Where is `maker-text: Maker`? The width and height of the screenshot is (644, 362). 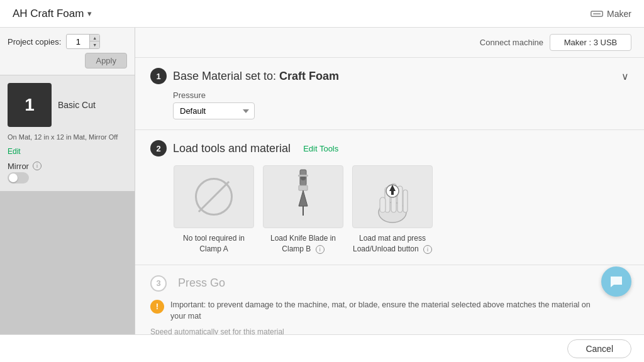
maker-text: Maker is located at coordinates (619, 14).